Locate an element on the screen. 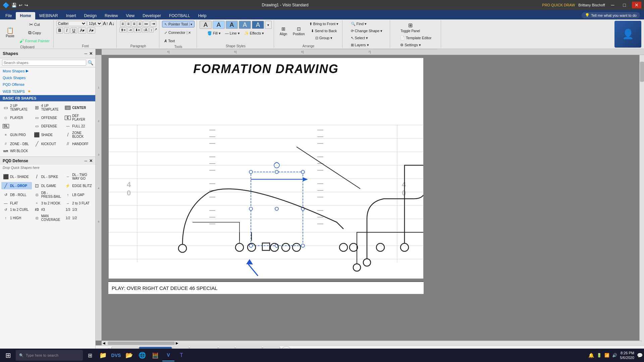 This screenshot has width=644, height=362. task-view-btn: ⊞ is located at coordinates (90, 355).